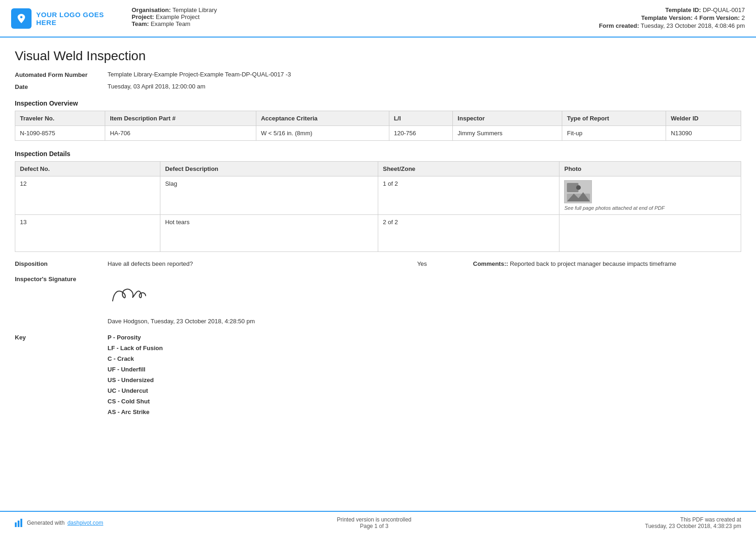 This screenshot has height=534, width=756. I want to click on team-value: Example Team, so click(171, 24).